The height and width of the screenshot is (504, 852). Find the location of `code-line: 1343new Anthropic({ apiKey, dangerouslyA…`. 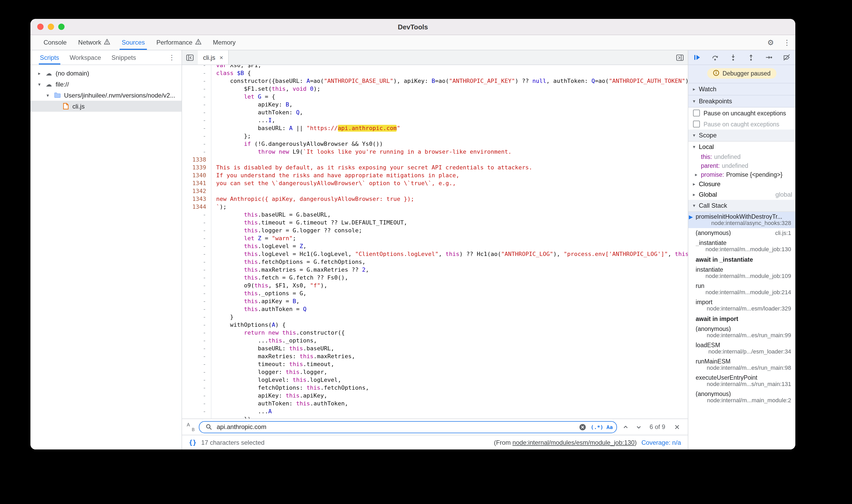

code-line: 1343new Anthropic({ apiKey, dangerouslyA… is located at coordinates (435, 199).